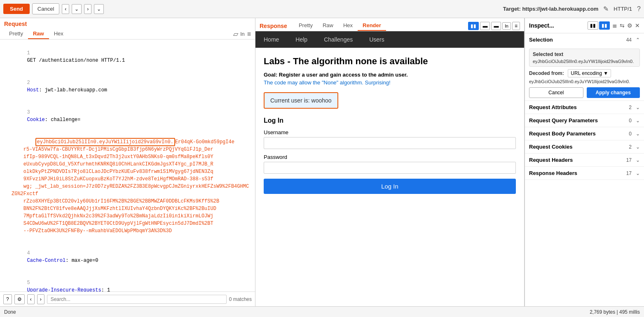  What do you see at coordinates (274, 26) in the screenshot?
I see `response-title: Response` at bounding box center [274, 26].